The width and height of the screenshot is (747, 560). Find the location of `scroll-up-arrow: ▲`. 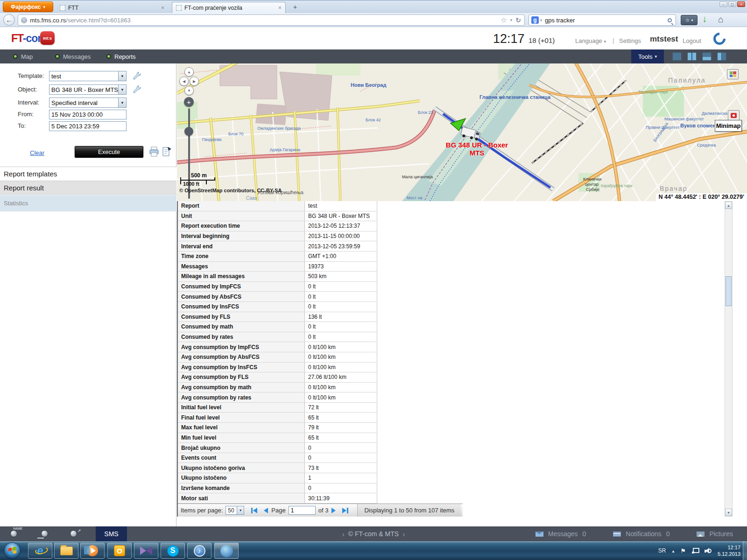

scroll-up-arrow: ▲ is located at coordinates (728, 205).